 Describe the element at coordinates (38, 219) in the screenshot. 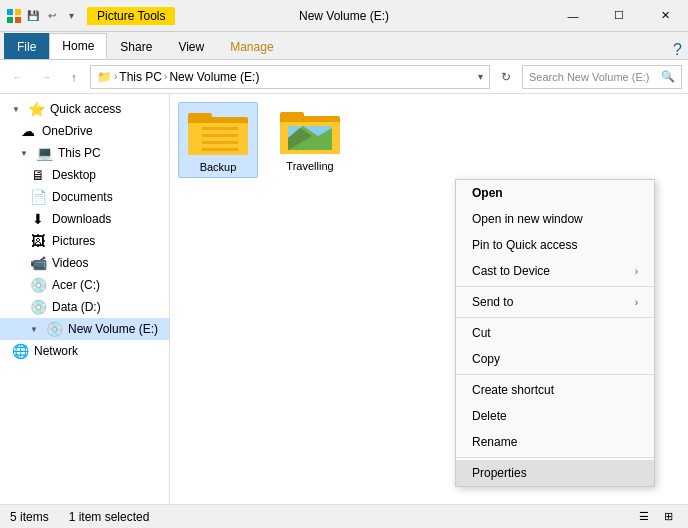

I see `downloads-icon: ⬇` at that location.